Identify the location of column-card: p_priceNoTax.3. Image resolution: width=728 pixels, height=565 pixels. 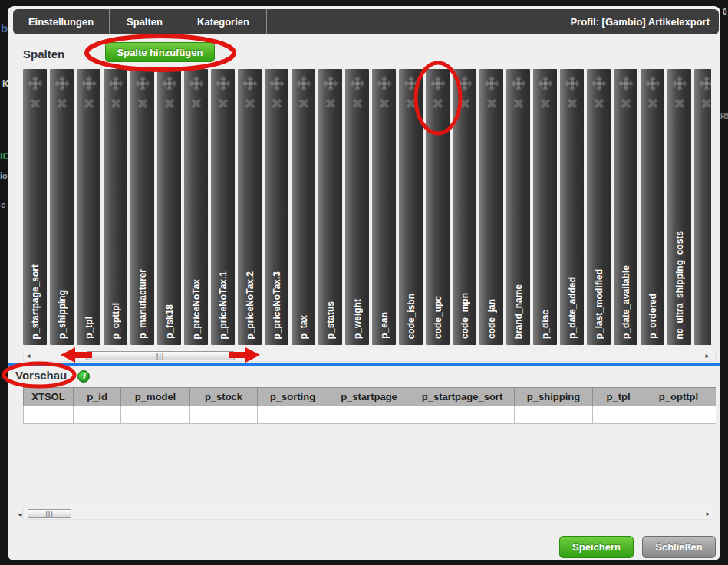
(276, 207).